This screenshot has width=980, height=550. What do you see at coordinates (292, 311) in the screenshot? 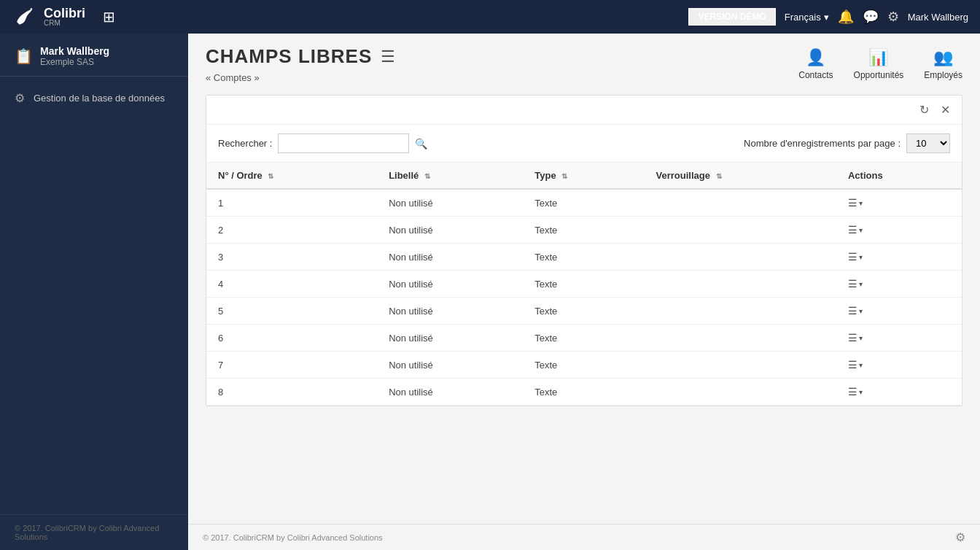
I see `cell-order: 5` at bounding box center [292, 311].